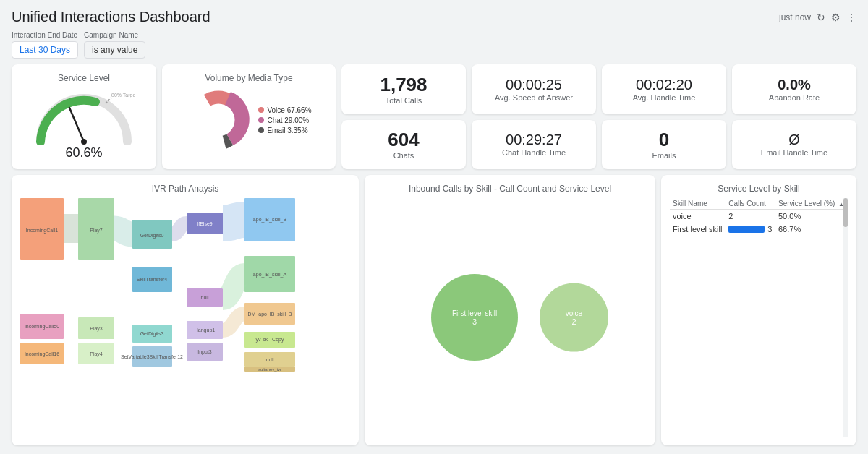 The height and width of the screenshot is (454, 868). What do you see at coordinates (821, 17) in the screenshot?
I see `refresh-icon: ↻` at bounding box center [821, 17].